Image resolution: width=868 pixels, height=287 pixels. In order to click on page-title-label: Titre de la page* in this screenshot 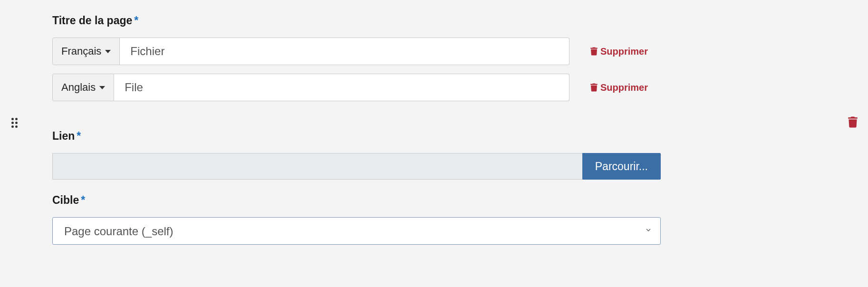, I will do `click(357, 21)`.